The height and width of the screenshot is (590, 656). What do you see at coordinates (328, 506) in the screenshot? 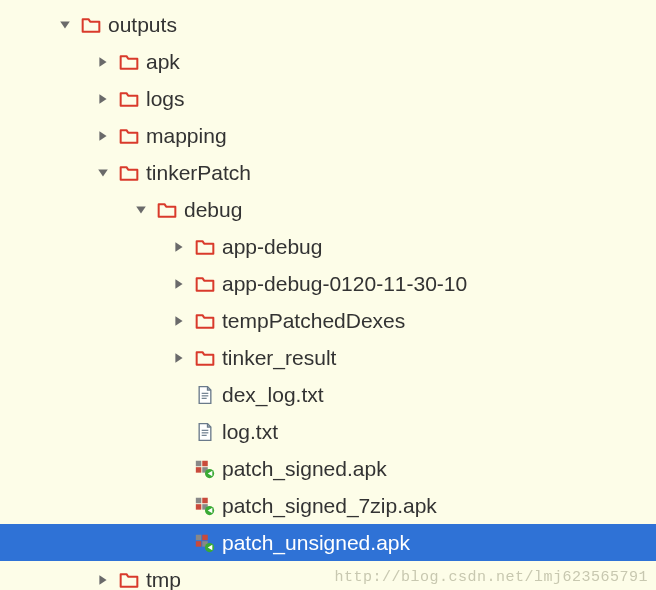
I see `tree-row: patch_signed_7zip.apk` at bounding box center [328, 506].